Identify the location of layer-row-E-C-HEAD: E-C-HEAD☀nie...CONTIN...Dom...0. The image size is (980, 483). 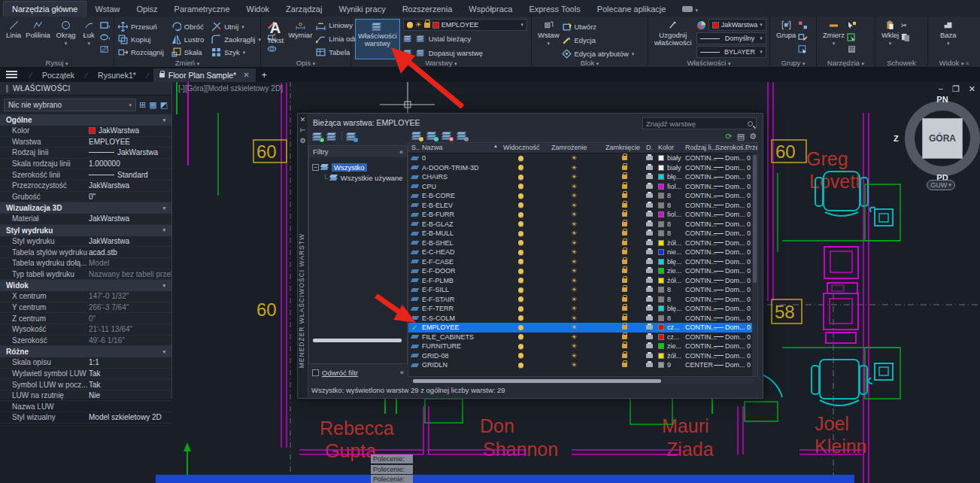
(583, 253).